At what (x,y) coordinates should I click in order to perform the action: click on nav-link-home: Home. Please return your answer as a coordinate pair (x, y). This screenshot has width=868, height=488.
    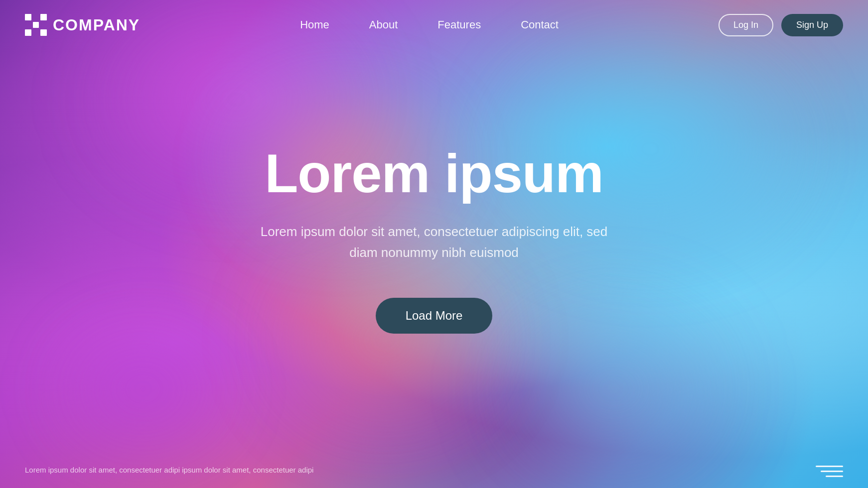
    Looking at the image, I should click on (315, 25).